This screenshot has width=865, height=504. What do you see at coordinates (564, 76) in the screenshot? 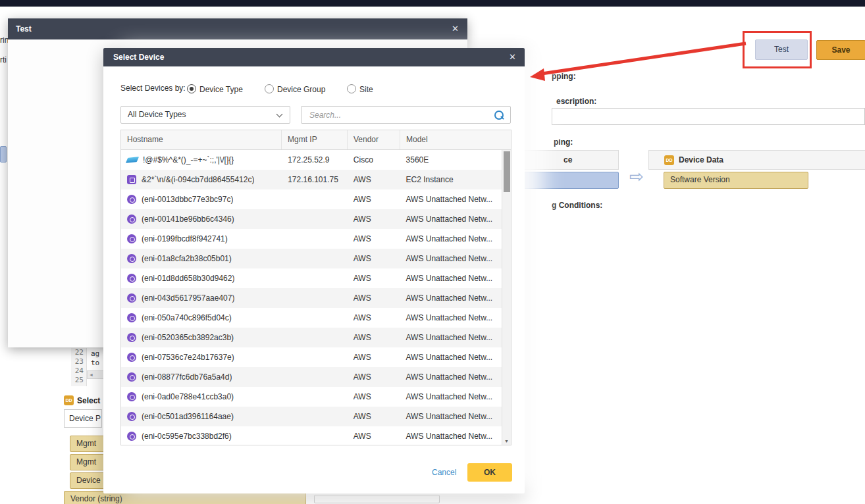
I see `mapping-label-fragment: pping:` at bounding box center [564, 76].